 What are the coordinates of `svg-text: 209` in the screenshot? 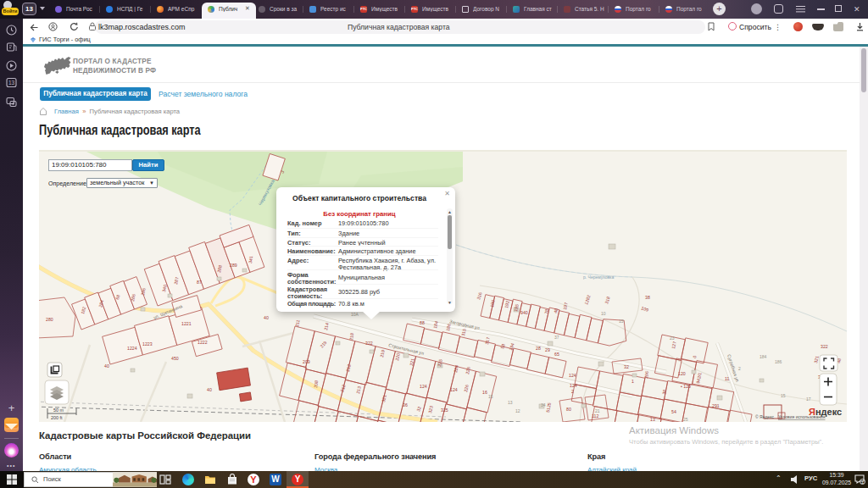 It's located at (307, 362).